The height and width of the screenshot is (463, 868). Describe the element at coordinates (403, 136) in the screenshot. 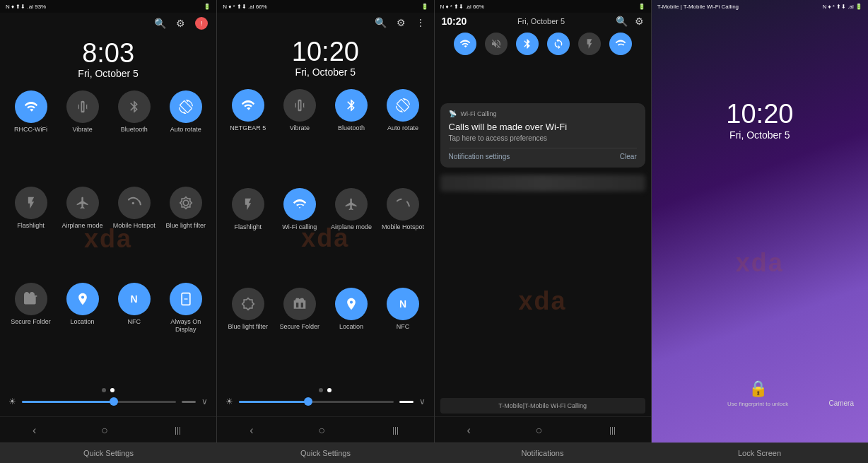

I see `tile-autorotate-2: Auto rotate` at that location.